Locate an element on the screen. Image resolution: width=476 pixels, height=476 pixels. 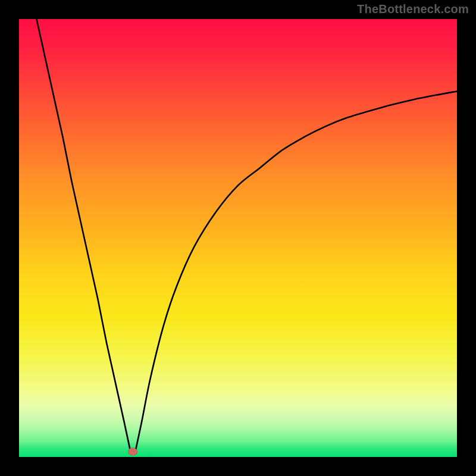
watermark-text: TheBottleneck.com is located at coordinates (413, 10).